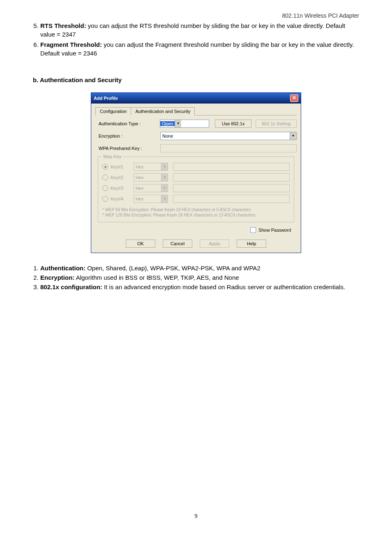  I want to click on close-icon: ✕, so click(294, 98).